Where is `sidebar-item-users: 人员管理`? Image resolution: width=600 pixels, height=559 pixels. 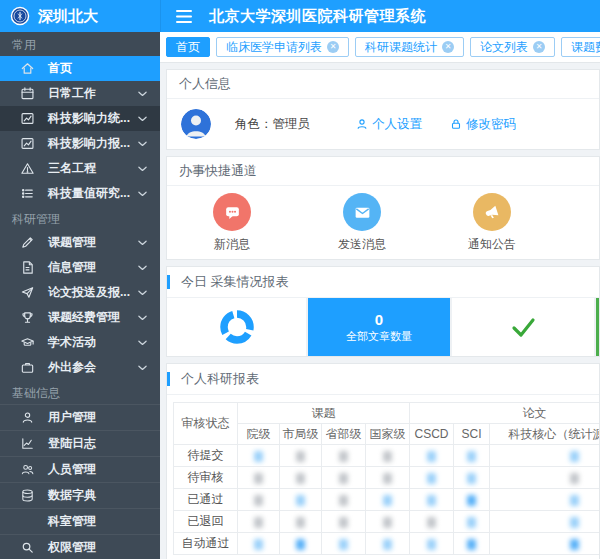 sidebar-item-users: 人员管理 is located at coordinates (80, 469).